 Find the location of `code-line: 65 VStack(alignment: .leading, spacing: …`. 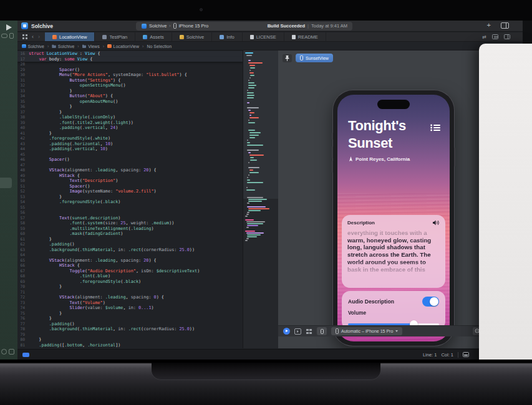

code-line: 65 VStack(alignment: .leading, spacing: … is located at coordinates (130, 260).